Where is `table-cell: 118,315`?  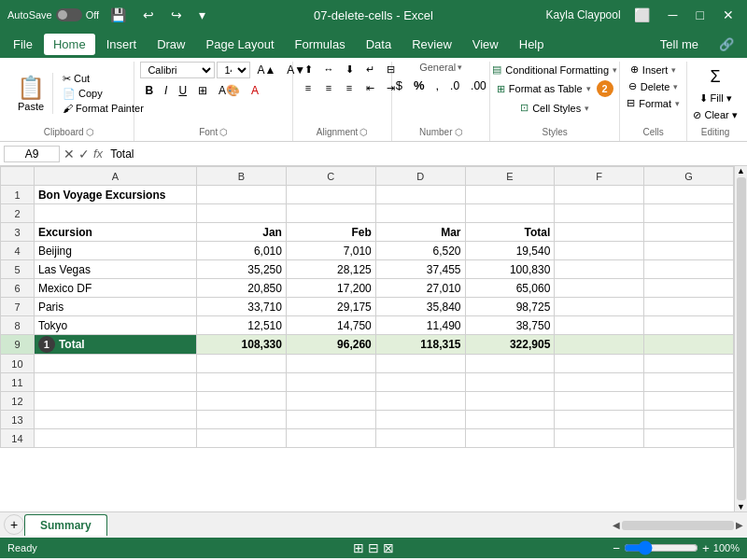 table-cell: 118,315 is located at coordinates (420, 345).